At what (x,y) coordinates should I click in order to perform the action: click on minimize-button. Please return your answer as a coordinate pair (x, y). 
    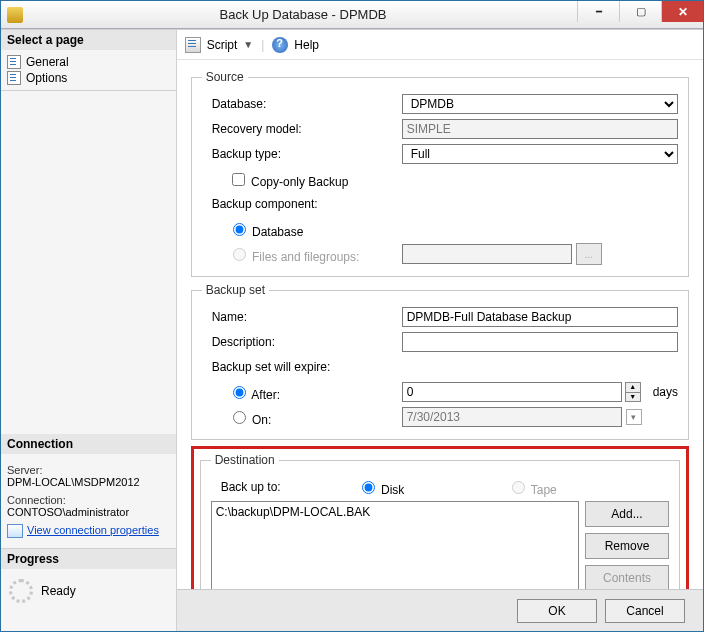
    Looking at the image, I should click on (598, 12).